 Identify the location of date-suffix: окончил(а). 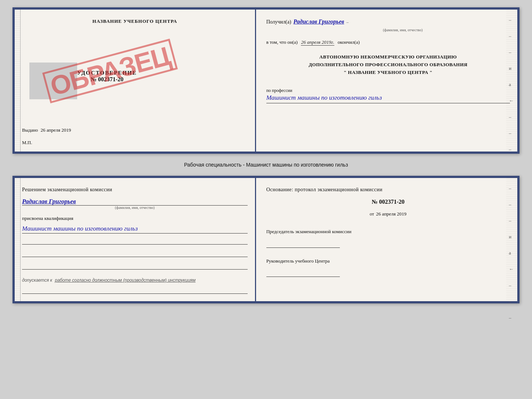
(349, 42).